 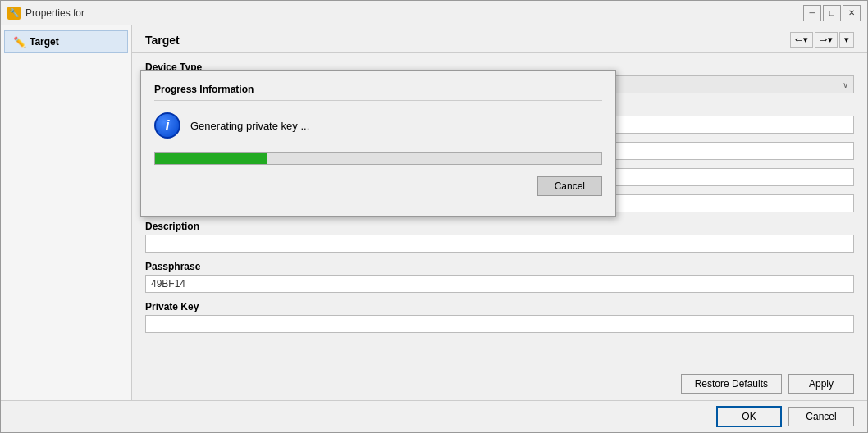 I want to click on maximize-button: □, so click(x=832, y=13).